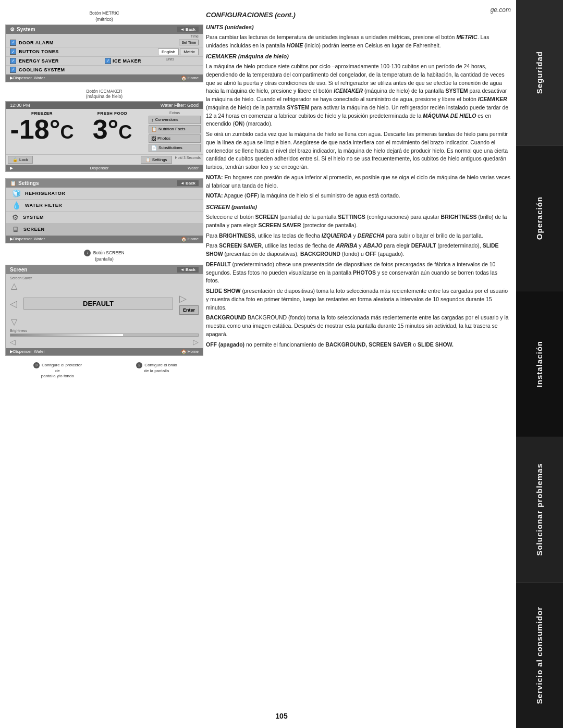  Describe the element at coordinates (17, 193) in the screenshot. I see `refrigerator-icon: 🧊` at that location.